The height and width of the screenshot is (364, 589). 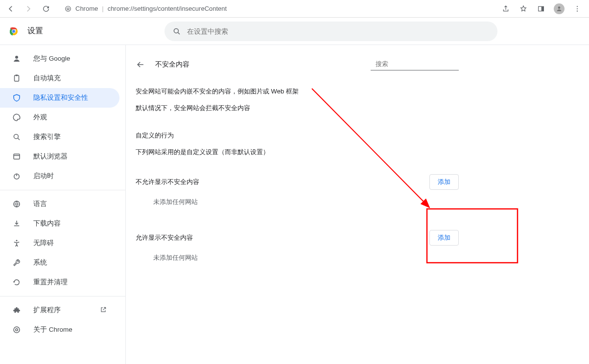 I want to click on settings-search-input, so click(x=338, y=31).